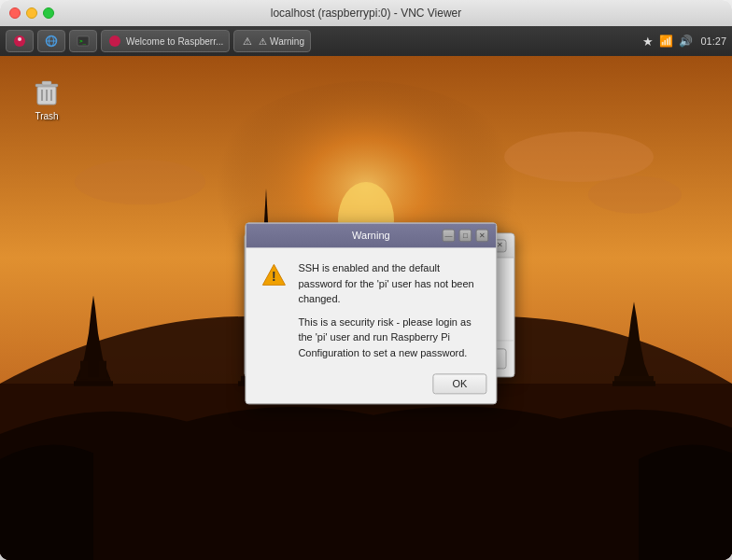 The width and height of the screenshot is (732, 560). I want to click on rpi-taskbar-icon, so click(115, 41).